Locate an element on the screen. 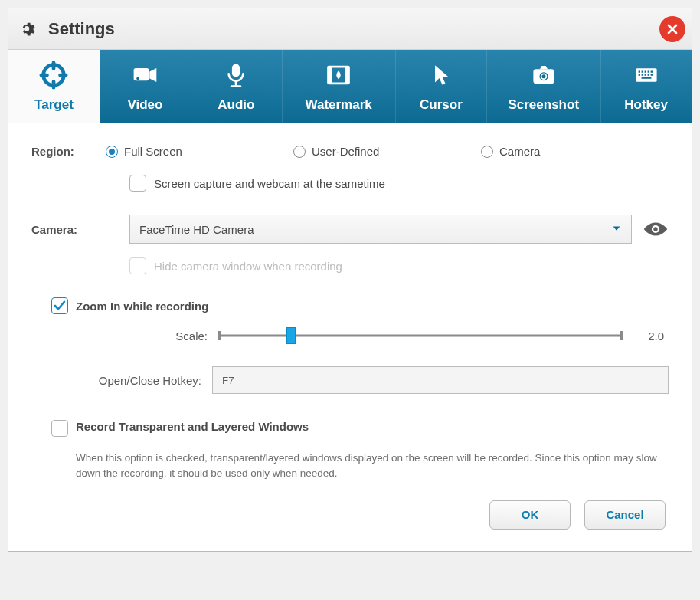  zoom-row: Zoom In while recording is located at coordinates (360, 306).